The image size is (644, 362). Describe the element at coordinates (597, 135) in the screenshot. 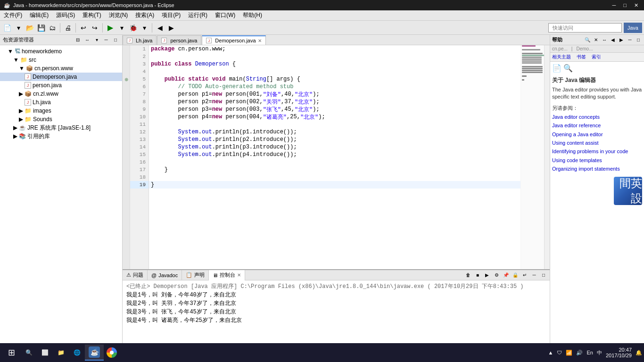

I see `help-link-opening-editor: Opening a Java editor` at that location.